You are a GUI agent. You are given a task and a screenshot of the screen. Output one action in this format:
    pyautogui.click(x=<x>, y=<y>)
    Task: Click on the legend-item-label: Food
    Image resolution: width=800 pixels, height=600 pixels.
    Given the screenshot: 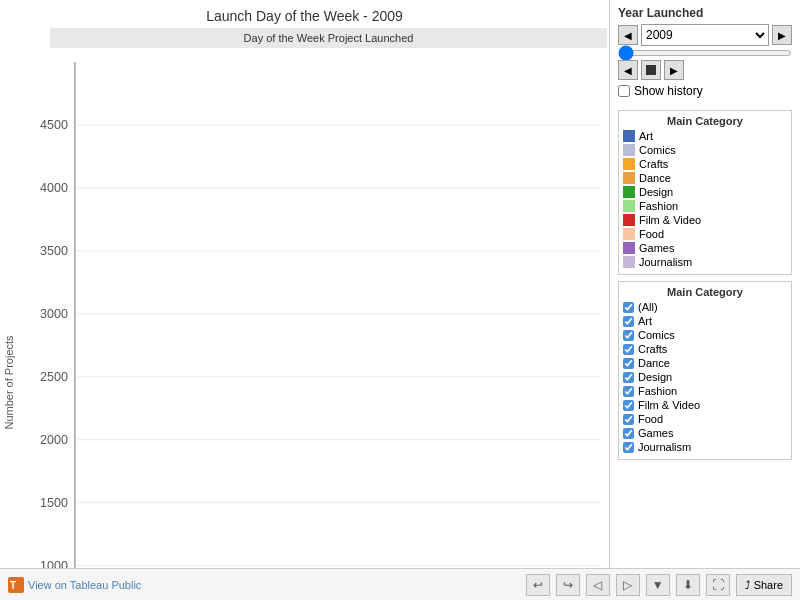 What is the action you would take?
    pyautogui.click(x=652, y=234)
    